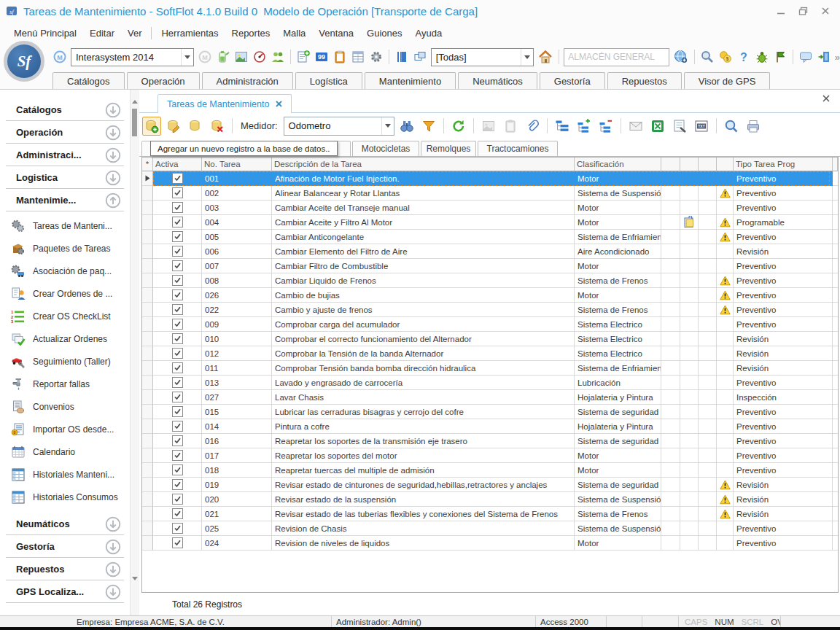 The width and height of the screenshot is (840, 630). Describe the element at coordinates (490, 383) in the screenshot. I see `table-row: 013Lavado y engrasado de carroceríaLubri…` at that location.